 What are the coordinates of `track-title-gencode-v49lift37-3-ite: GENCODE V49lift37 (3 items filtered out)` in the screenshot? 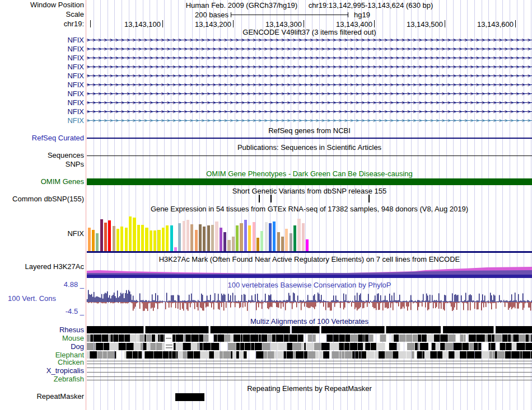 It's located at (309, 32).